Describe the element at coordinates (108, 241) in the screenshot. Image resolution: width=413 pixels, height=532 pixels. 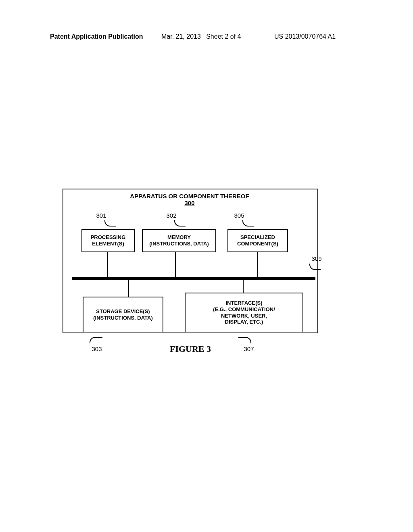
I see `block-processing-elements: PROCESSING ELEMENT(S)` at that location.